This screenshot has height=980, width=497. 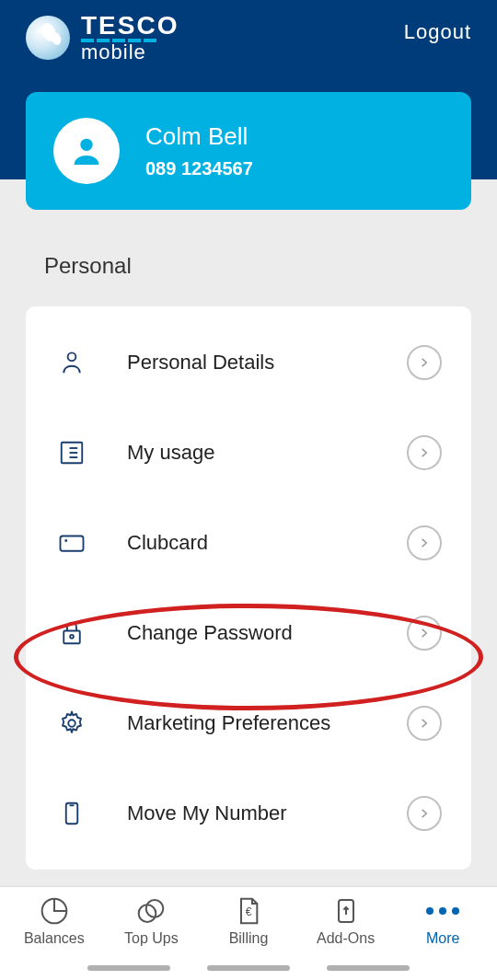 What do you see at coordinates (248, 911) in the screenshot?
I see `bill-icon: €` at bounding box center [248, 911].